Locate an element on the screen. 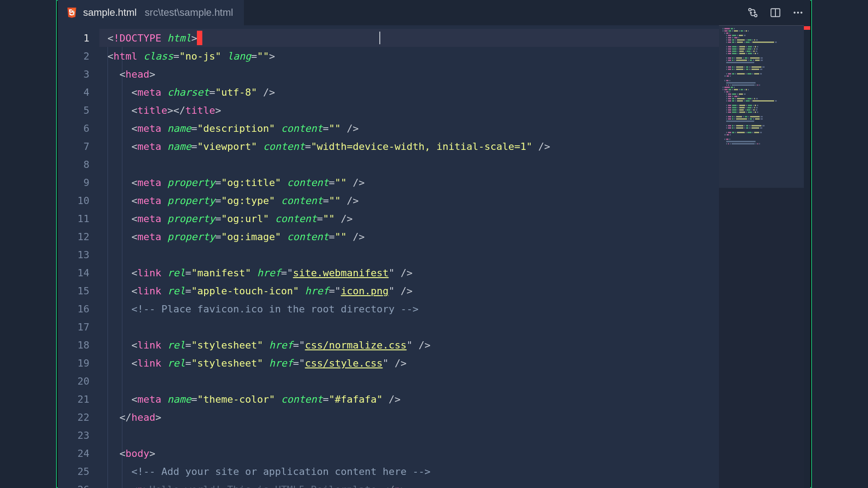 The image size is (868, 488). code-line: <!-- Add your site or application conten… is located at coordinates (409, 471).